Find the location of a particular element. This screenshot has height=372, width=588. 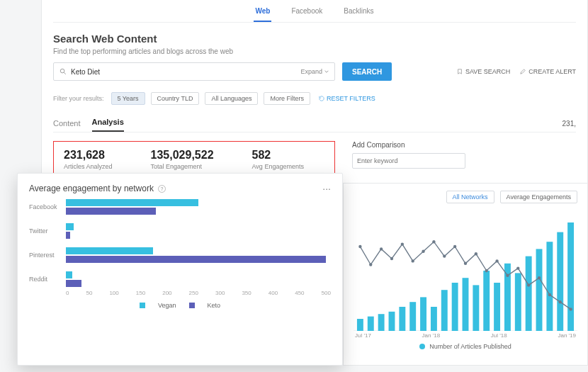

metric-articles-caption: Articles Analyzed is located at coordinates (88, 167).